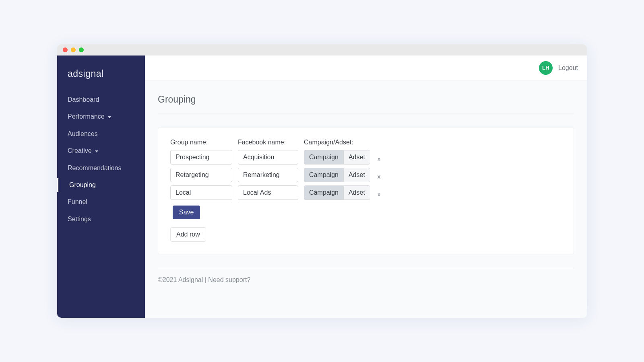  I want to click on add-row-wrap: Add row, so click(366, 234).